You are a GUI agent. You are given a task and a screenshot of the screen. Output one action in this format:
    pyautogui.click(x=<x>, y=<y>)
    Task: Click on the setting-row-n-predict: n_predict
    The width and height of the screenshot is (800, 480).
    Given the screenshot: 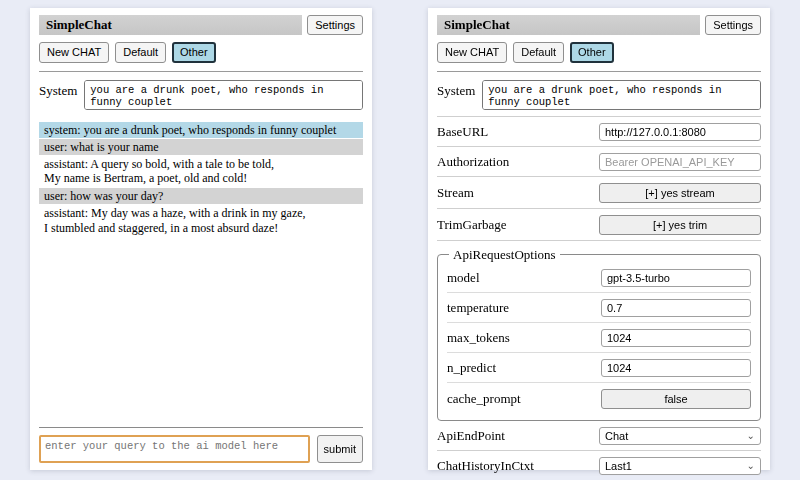 What is the action you would take?
    pyautogui.click(x=599, y=368)
    